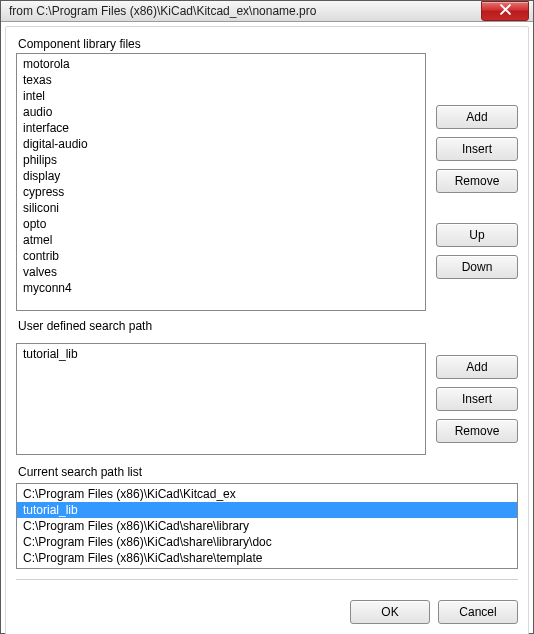 Image resolution: width=534 pixels, height=634 pixels. What do you see at coordinates (390, 612) in the screenshot?
I see `ok-button: OK` at bounding box center [390, 612].